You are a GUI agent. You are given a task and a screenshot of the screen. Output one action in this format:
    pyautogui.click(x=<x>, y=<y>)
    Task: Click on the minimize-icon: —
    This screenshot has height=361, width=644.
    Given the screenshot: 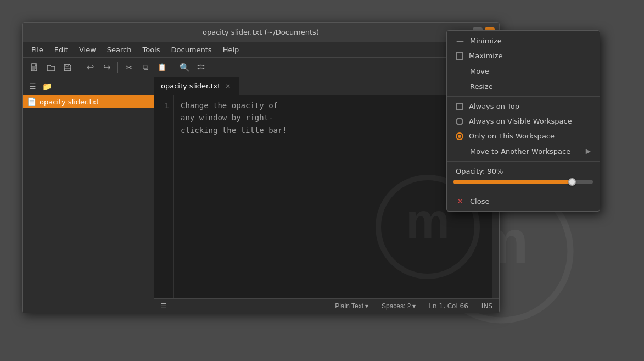 What is the action you would take?
    pyautogui.click(x=460, y=41)
    